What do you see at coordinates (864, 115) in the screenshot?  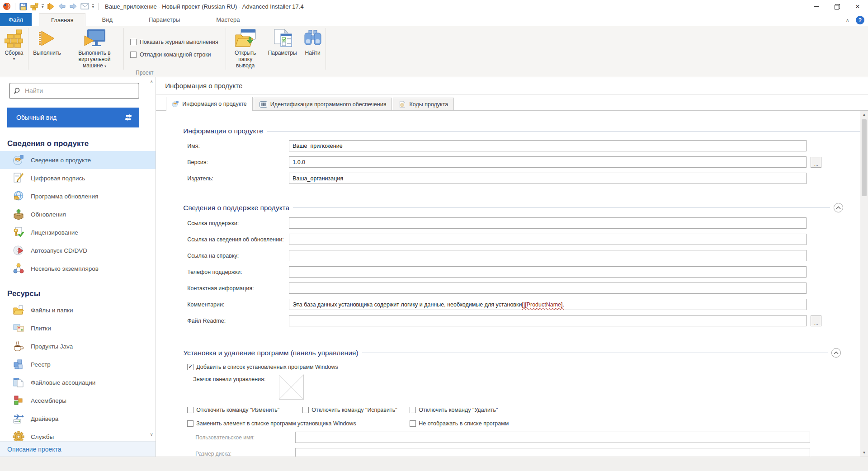 I see `scroll-up-icon: ▲` at bounding box center [864, 115].